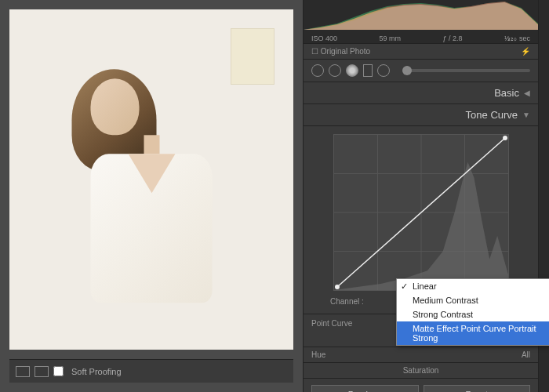 This screenshot has height=392, width=549. I want to click on dropdown-item-matte: Matte Effect Point Curve Portrait Strong, so click(473, 333).